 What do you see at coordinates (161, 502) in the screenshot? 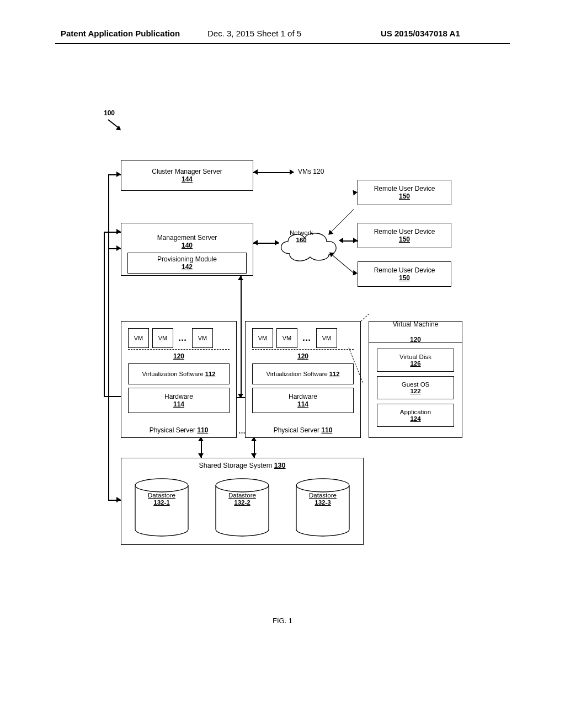
I see `ds-num: 132-1` at bounding box center [161, 502].